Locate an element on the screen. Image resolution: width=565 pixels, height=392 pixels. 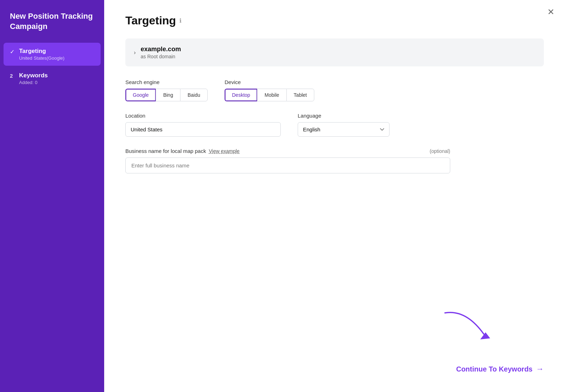
optional-label: (optional) is located at coordinates (440, 151).